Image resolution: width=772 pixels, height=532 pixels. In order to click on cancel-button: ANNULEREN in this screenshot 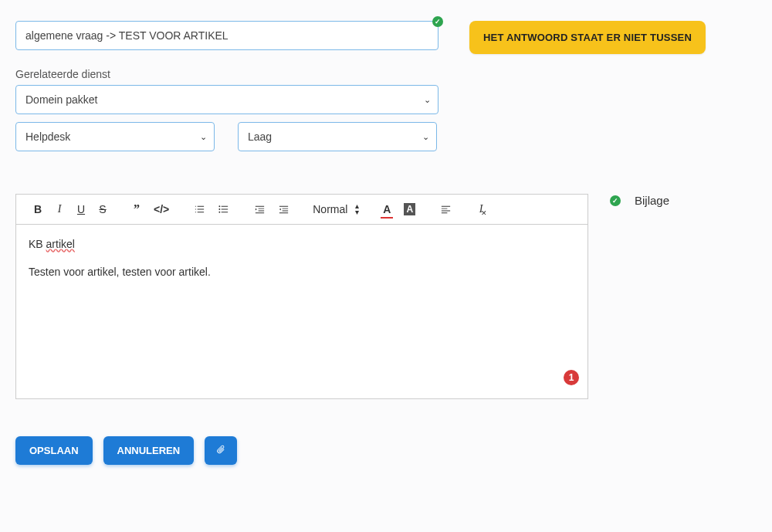, I will do `click(149, 451)`.